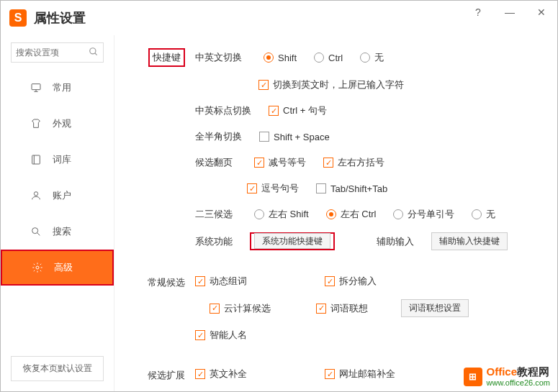 The width and height of the screenshot is (558, 392). What do you see at coordinates (298, 111) in the screenshot?
I see `chk-ctrl-period: ✓Ctrl + 句号` at bounding box center [298, 111].